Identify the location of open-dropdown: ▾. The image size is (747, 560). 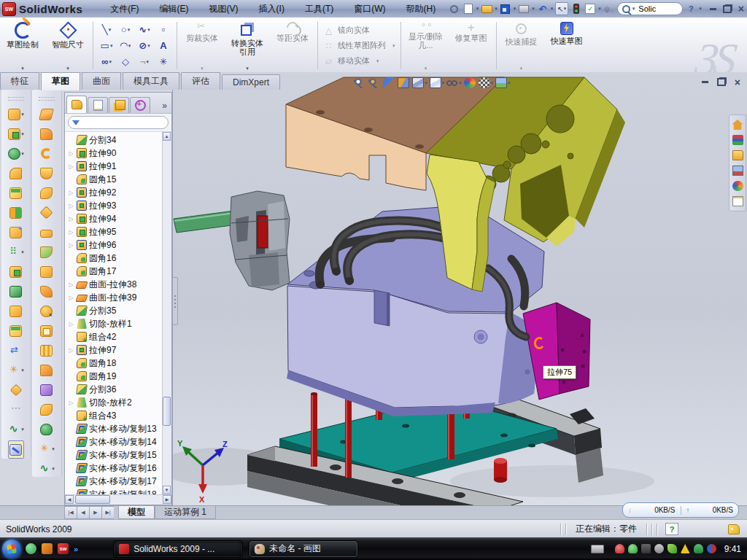
(496, 9).